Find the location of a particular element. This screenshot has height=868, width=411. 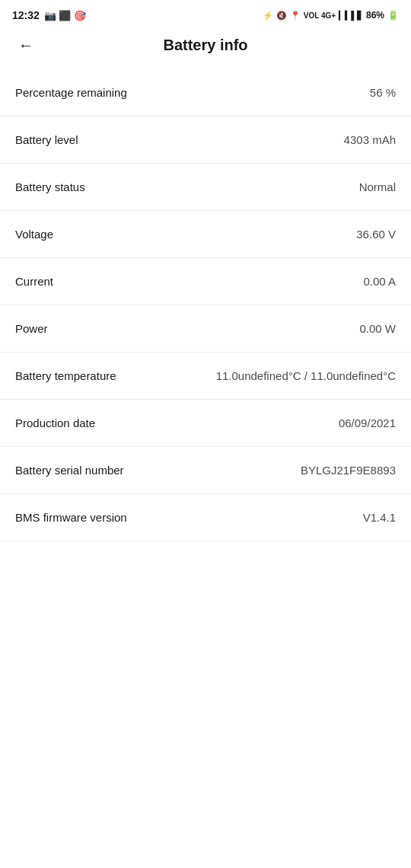

info-value: 0.00 W is located at coordinates (378, 329).